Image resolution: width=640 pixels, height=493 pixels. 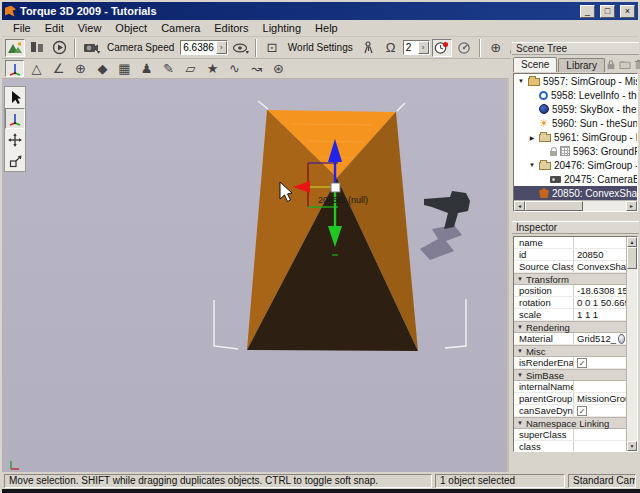 I want to click on material-sphere-icon, so click(x=622, y=339).